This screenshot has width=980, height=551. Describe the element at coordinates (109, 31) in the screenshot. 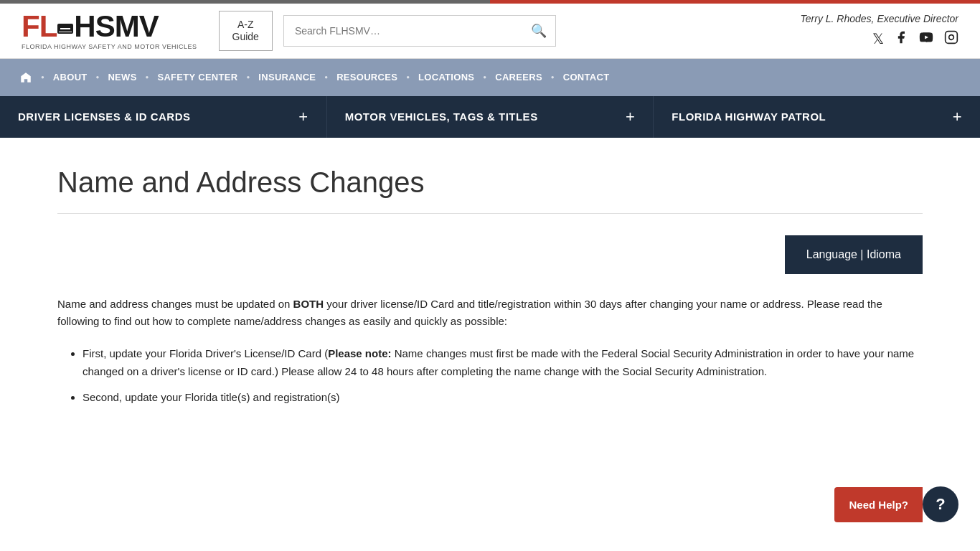

I see `logo-wrapper: FLHSMV FLORIDA HIGHWAY SAFETY AND MOTOR …` at that location.